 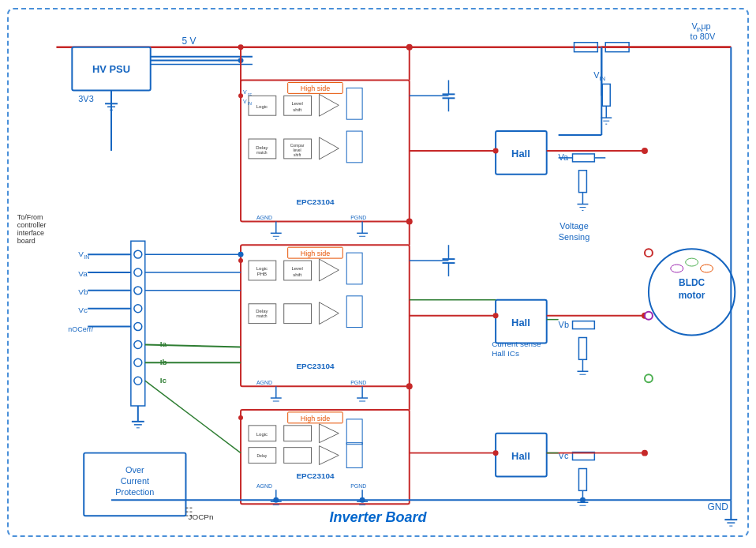 What do you see at coordinates (316, 475) in the screenshot?
I see `epc23104-3-label: EPC23104` at bounding box center [316, 475].